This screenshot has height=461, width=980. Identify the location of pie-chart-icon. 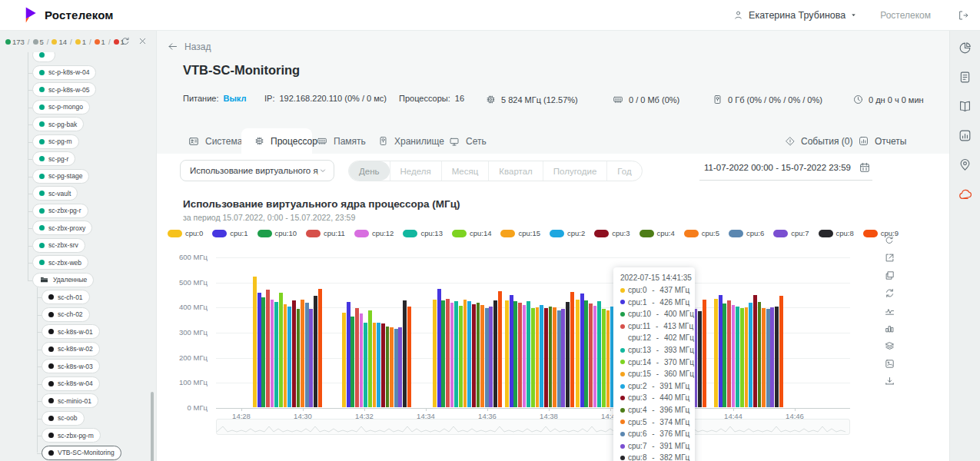
(965, 48).